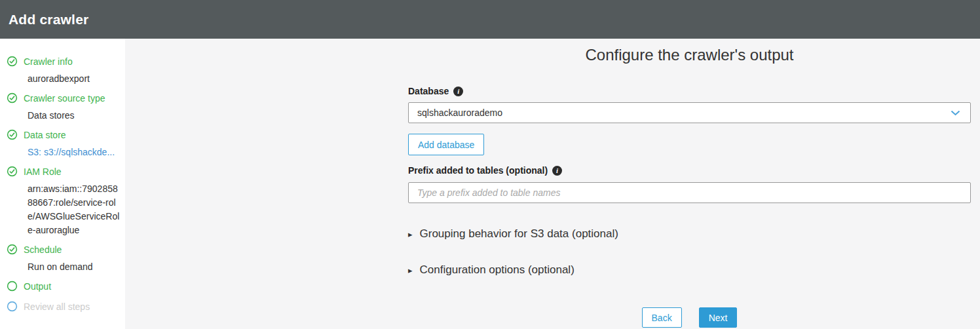 The width and height of the screenshot is (980, 329). I want to click on step-label: Output, so click(37, 286).